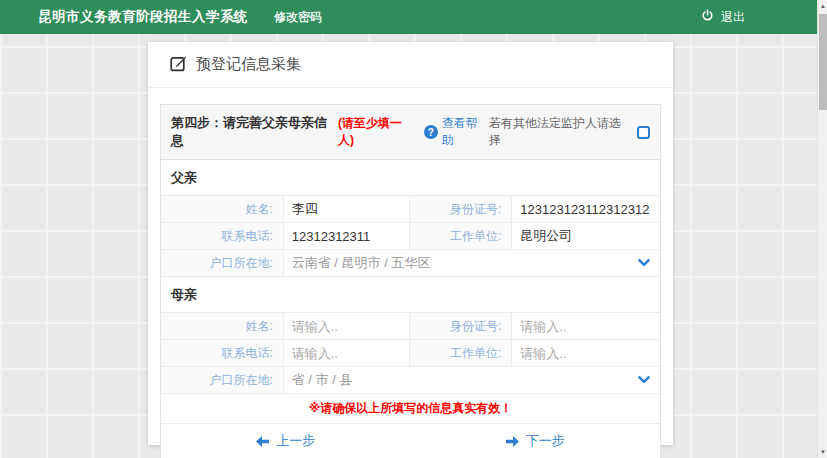 The image size is (827, 458). What do you see at coordinates (461, 354) in the screenshot?
I see `mother-work-label: 工作单位:` at bounding box center [461, 354].